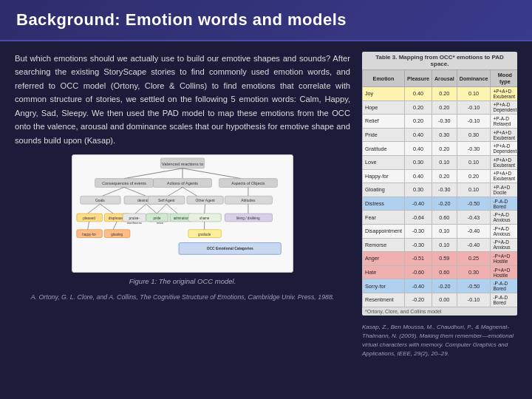  What do you see at coordinates (444, 259) in the screenshot?
I see `emotion-value: 0.59` at bounding box center [444, 259].